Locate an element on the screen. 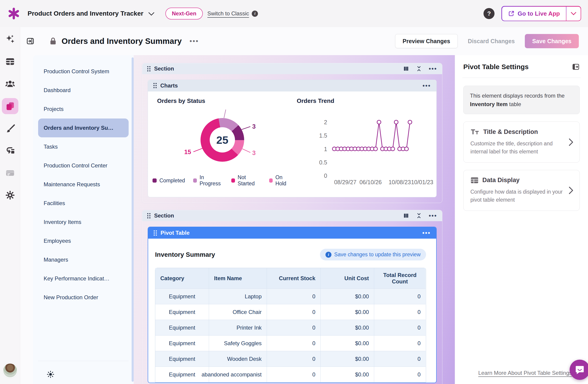 The image size is (588, 384). sidebar-page-item: Facilities is located at coordinates (84, 203).